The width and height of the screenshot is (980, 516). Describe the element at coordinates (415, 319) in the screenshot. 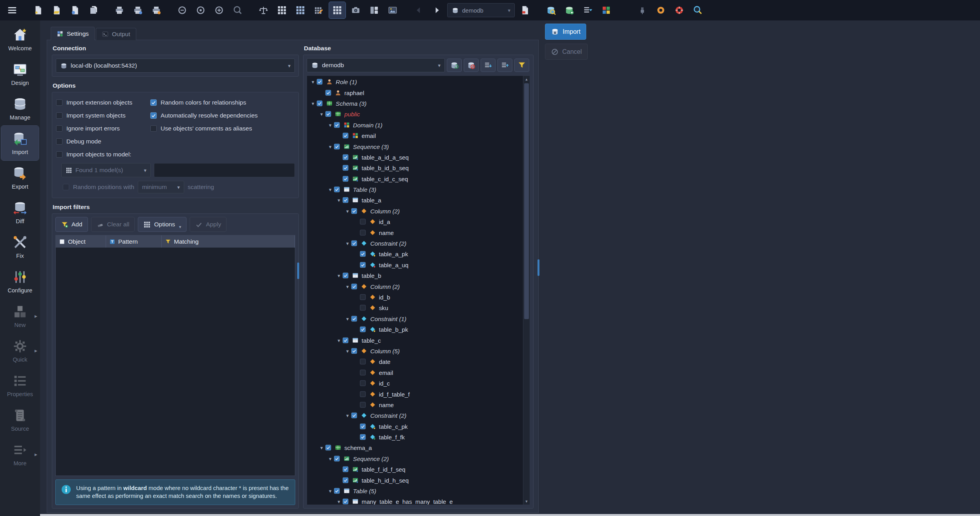

I see `tree-row: ▾Constraint (1)` at that location.